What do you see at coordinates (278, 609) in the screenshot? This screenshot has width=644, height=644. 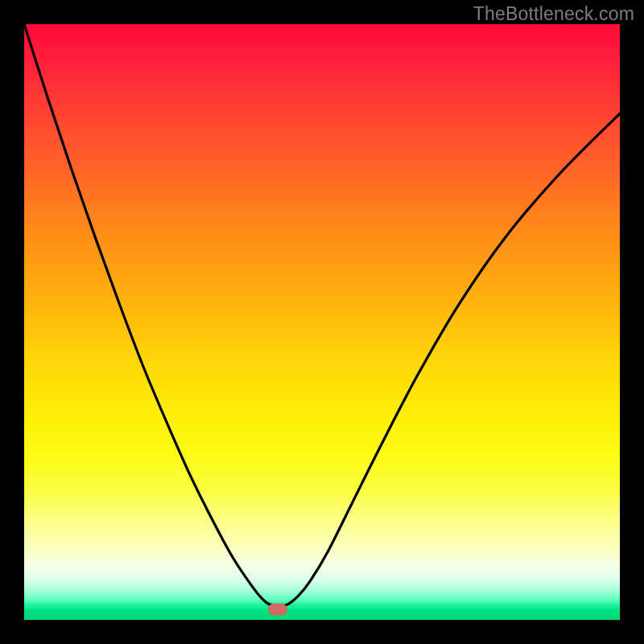 I see `optimum-marker` at bounding box center [278, 609].